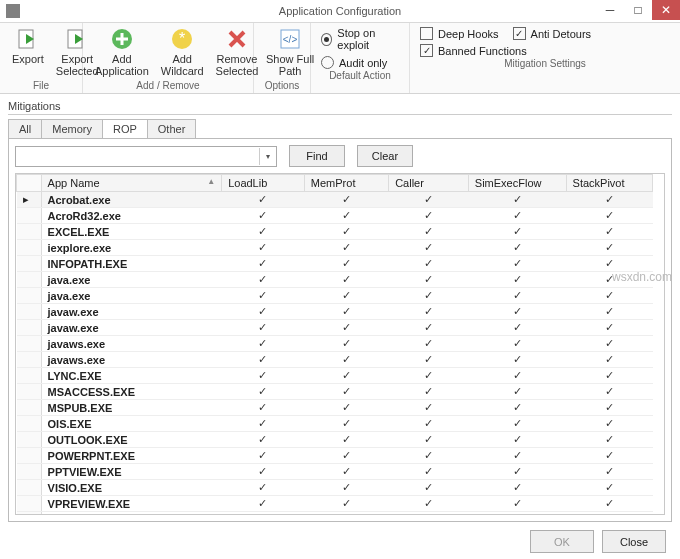 The width and height of the screenshot is (680, 559). I want to click on table-row: MSACCESS.EXE✓✓✓✓✓, so click(335, 392).